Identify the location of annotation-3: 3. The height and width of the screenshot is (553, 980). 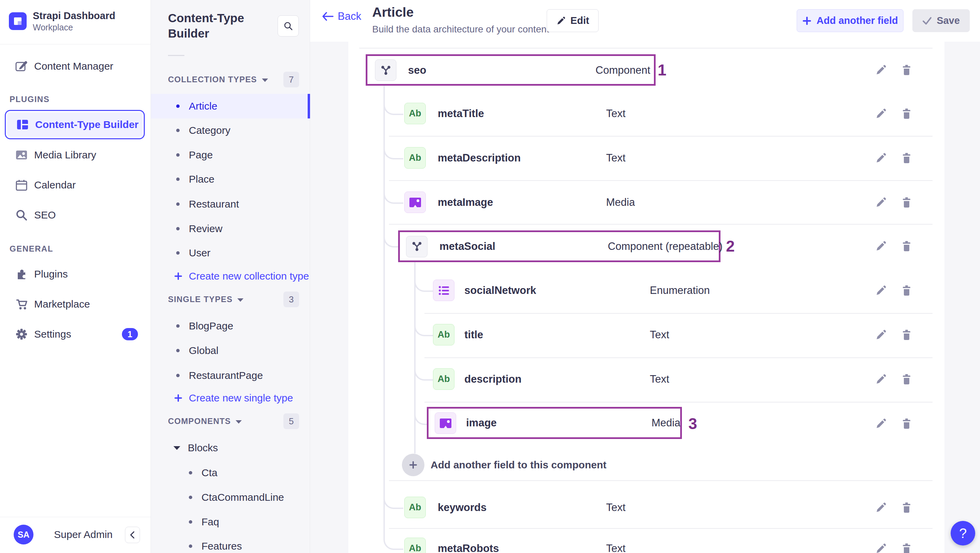
(693, 424).